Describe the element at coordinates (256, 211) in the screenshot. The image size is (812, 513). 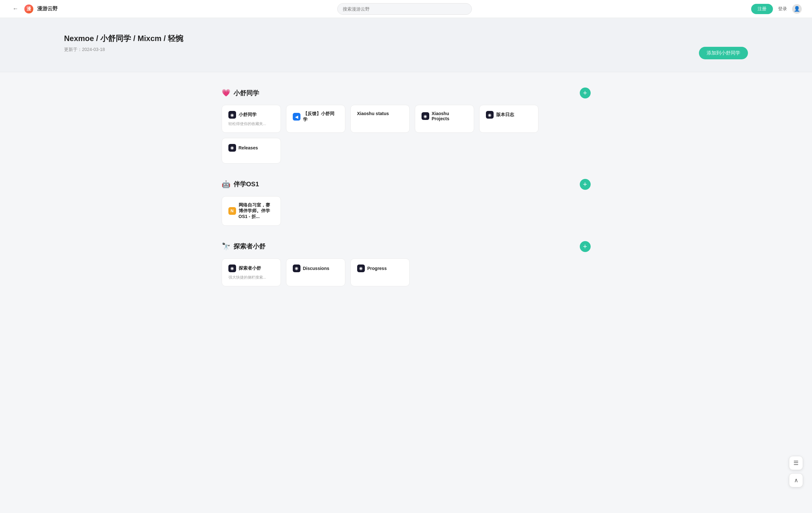
I see `card-name-banjia-main: 网络自习室，赛博伴学师。伴学OS1 - 折...` at that location.